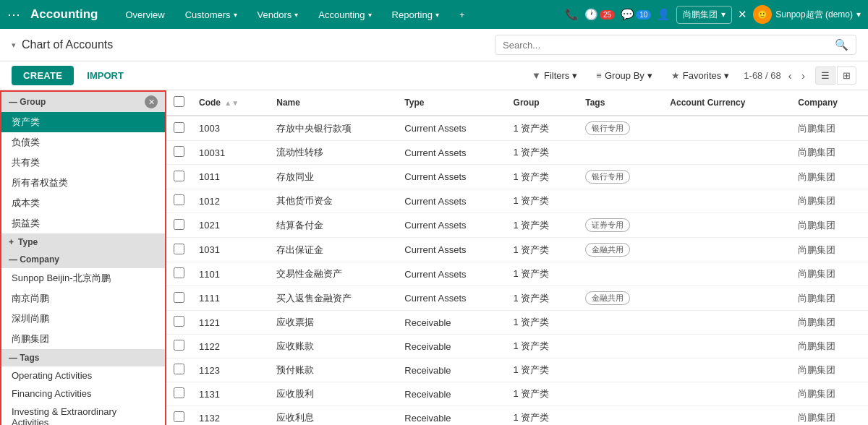  I want to click on table-row: 1111 买入返售金融资产 Current Assets 1 资产类 金融共用 …, so click(517, 299).